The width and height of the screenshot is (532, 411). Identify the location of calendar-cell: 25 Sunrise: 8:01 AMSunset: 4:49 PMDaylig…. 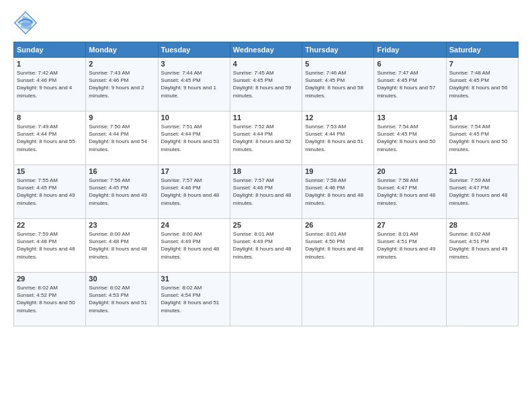
(266, 246).